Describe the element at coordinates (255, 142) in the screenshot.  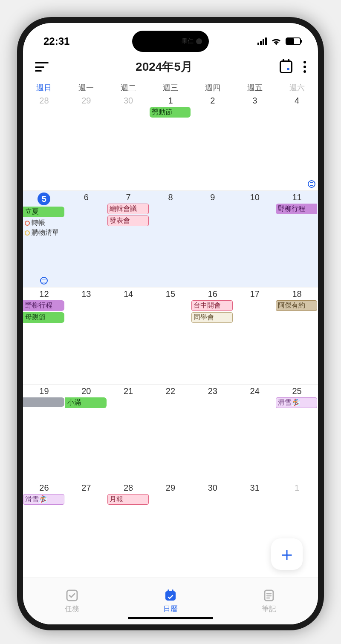
I see `day-cell: 3` at that location.